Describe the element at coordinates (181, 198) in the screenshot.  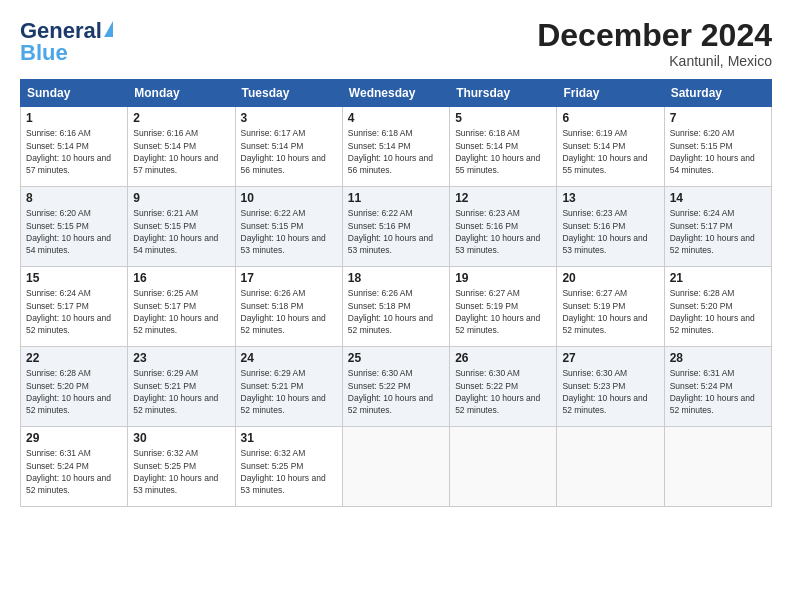
I see `day-number: 9` at that location.